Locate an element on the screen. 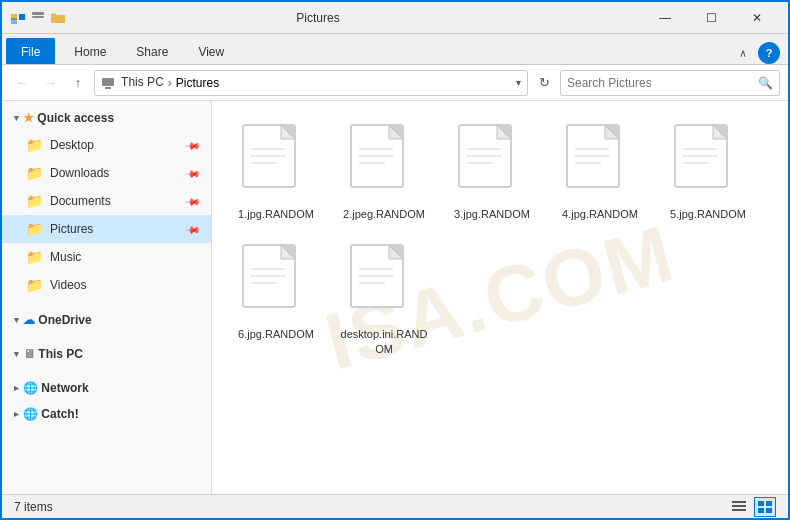 The image size is (790, 520). file-item-1: 1.jpg.RANDOM is located at coordinates (276, 171).